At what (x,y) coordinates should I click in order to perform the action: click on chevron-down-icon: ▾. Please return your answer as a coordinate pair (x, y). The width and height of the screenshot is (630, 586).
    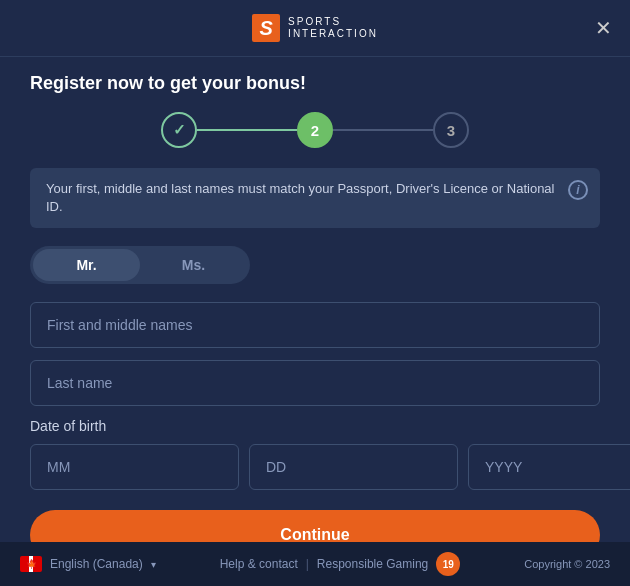
    Looking at the image, I should click on (154, 564).